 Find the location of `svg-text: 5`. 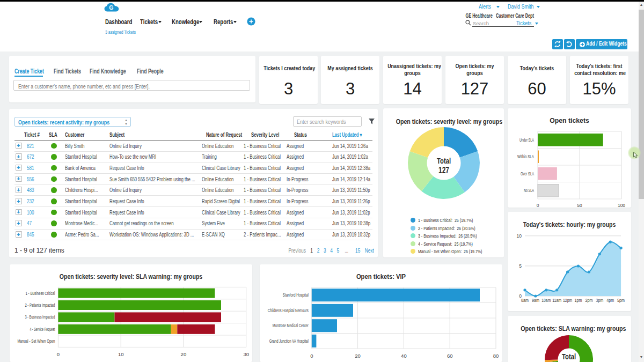

svg-text: 5 is located at coordinates (521, 266).